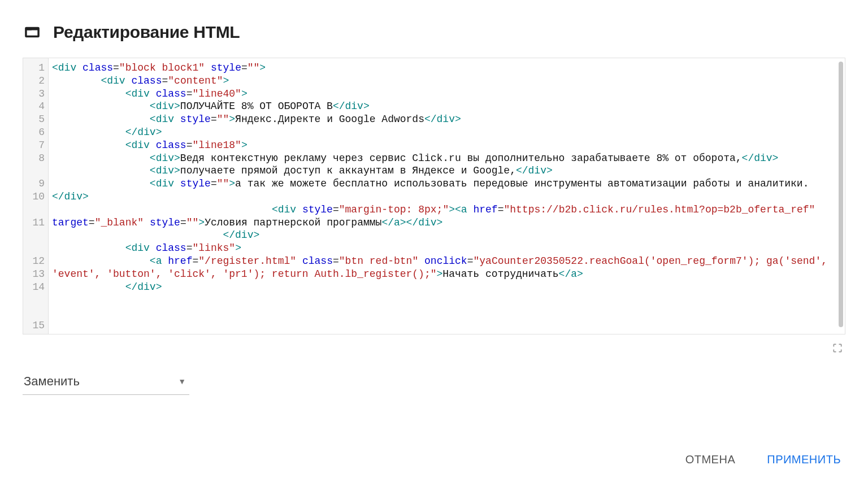 The width and height of the screenshot is (868, 491). I want to click on chevron-down-icon: ▼, so click(182, 381).